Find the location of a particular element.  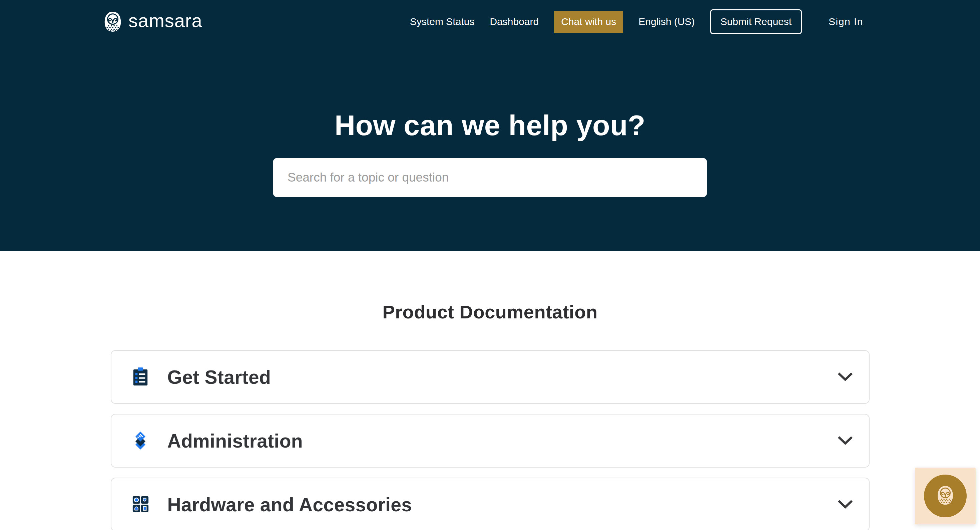

nav-chat-with-us: Chat with us is located at coordinates (589, 22).